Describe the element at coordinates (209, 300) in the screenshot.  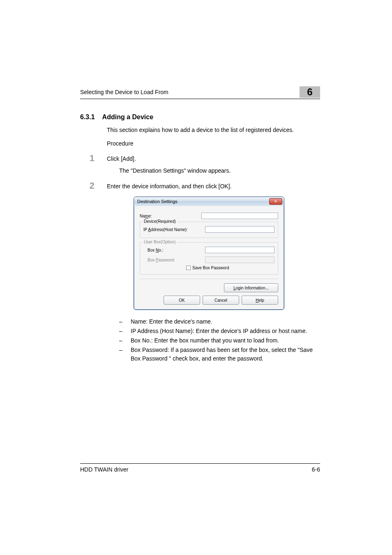
I see `dialog-button-row: OK Cancel Help` at that location.